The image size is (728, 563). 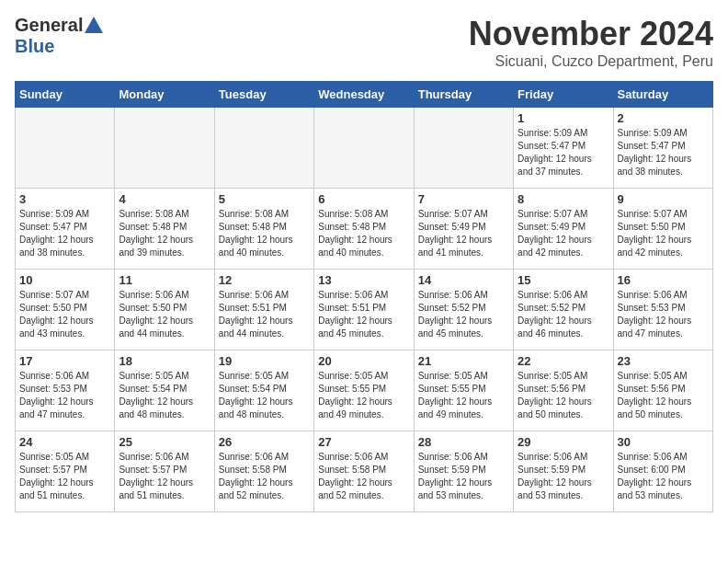 What do you see at coordinates (664, 234) in the screenshot?
I see `day-info: Sunrise: 5:07 AM Sunset: 5:50 PM Dayligh…` at bounding box center [664, 234].